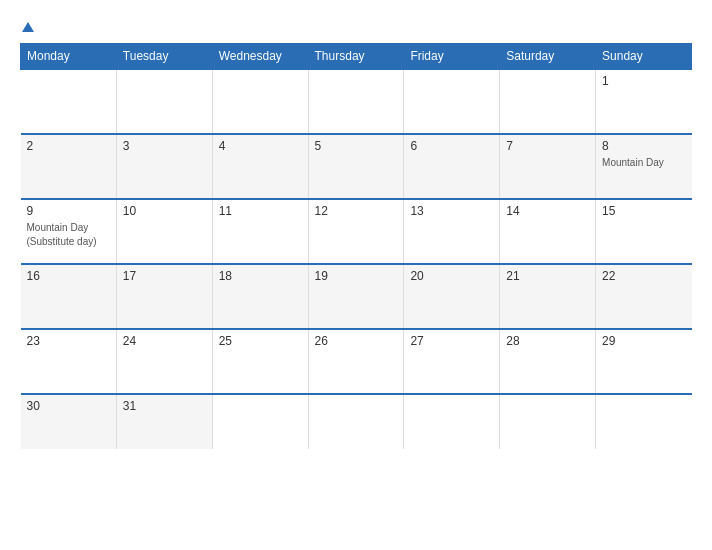 This screenshot has height=550, width=712. What do you see at coordinates (644, 166) in the screenshot?
I see `calendar-cell: 8Mountain Day` at bounding box center [644, 166].